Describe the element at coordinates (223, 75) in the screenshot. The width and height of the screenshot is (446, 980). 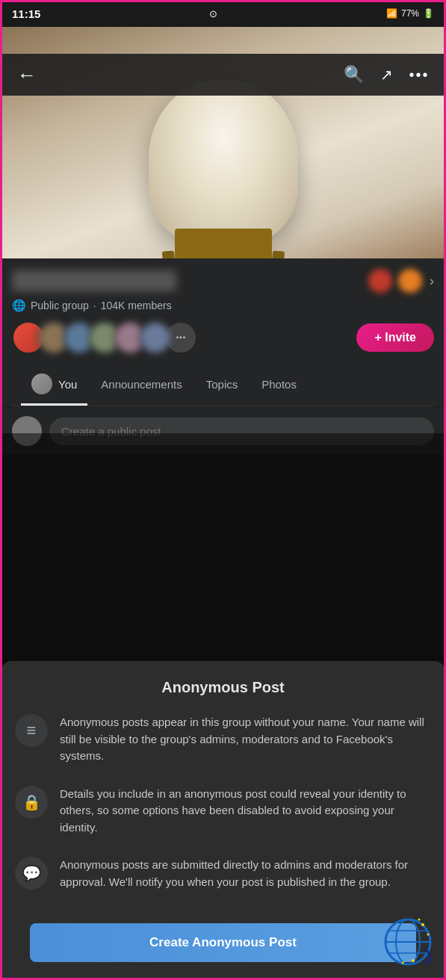
I see `top-nav: ← 🔍 ↗ •••` at that location.